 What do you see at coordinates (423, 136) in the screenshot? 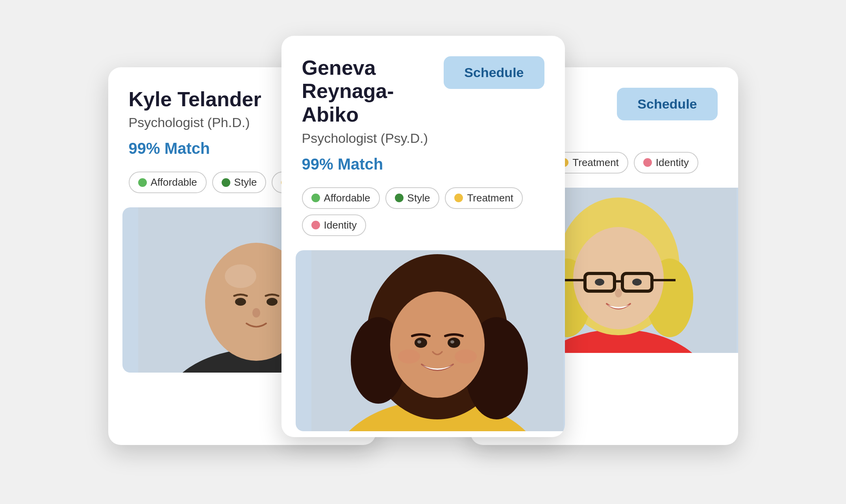
I see `card-center-content: Geneva Reynaga- Abiko Psychologist (Psy.…` at bounding box center [423, 136].